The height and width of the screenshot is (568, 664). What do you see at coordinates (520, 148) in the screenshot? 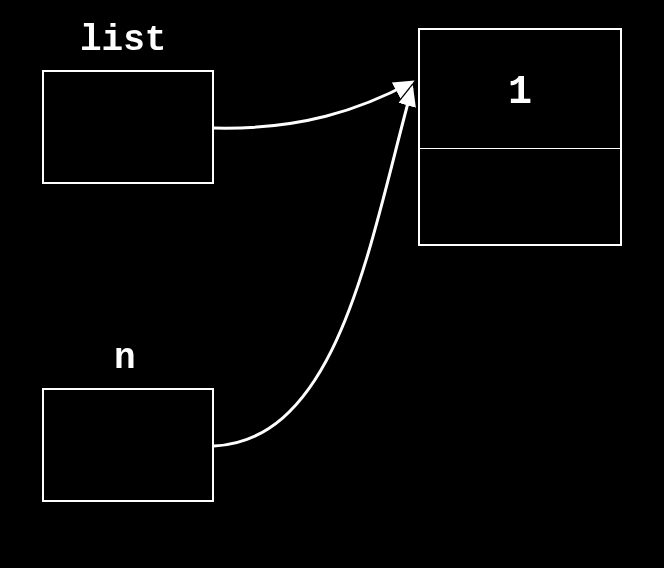
I see `node-divider` at bounding box center [520, 148].